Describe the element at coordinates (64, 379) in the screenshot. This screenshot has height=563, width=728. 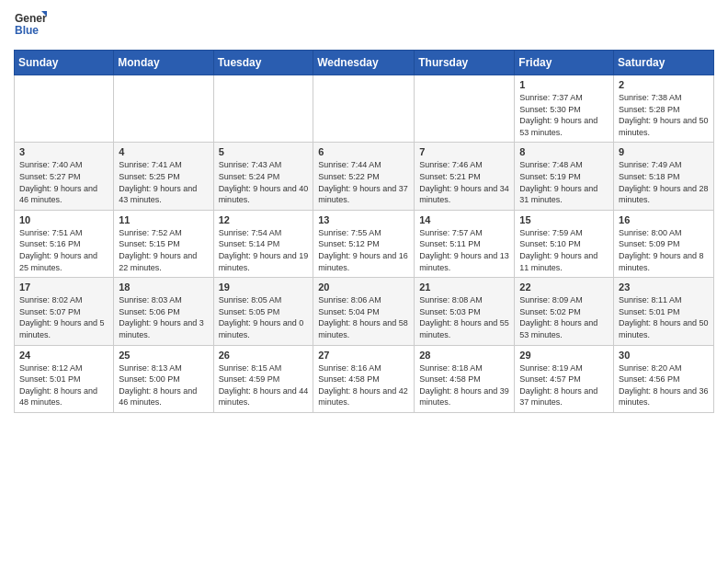
I see `calendar-cell: 24Sunrise: 8:12 AM Sunset: 5:01 PM Dayli…` at that location.